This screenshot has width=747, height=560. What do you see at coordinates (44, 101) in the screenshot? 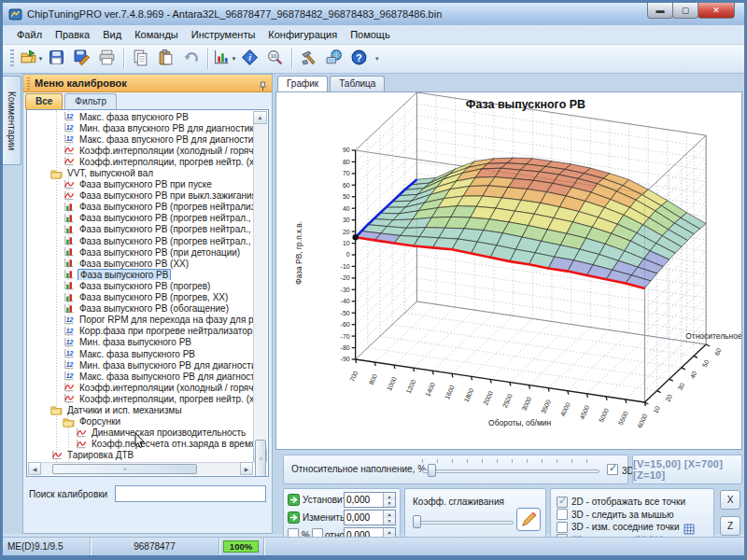
I see `tab-все: Все` at bounding box center [44, 101].